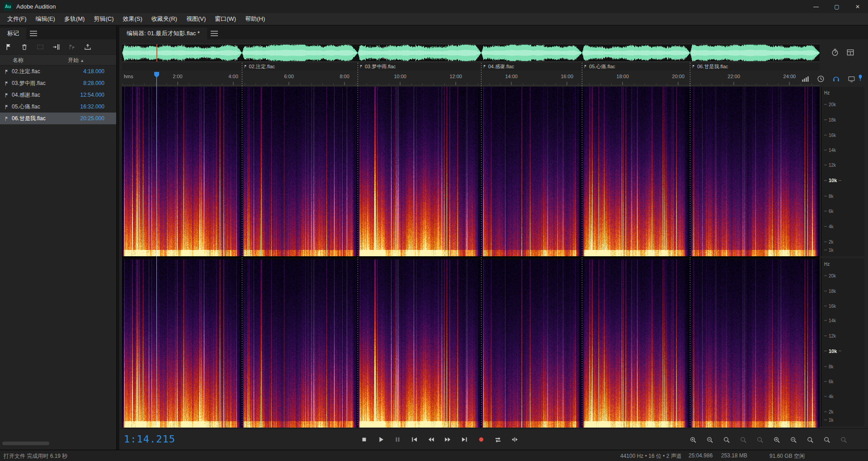 The width and height of the screenshot is (868, 461). Describe the element at coordinates (497, 67) in the screenshot. I see `timeline-marker-label: 04.感谢.flac` at that location.